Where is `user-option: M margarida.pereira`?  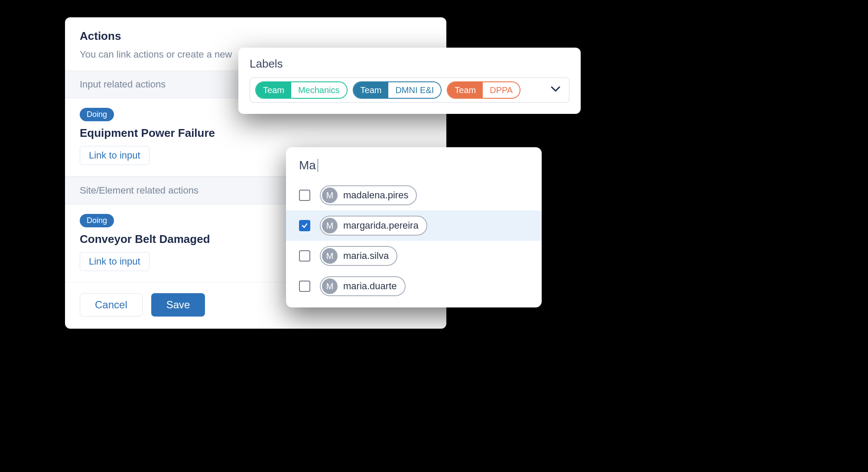 user-option: M margarida.pereira is located at coordinates (414, 226).